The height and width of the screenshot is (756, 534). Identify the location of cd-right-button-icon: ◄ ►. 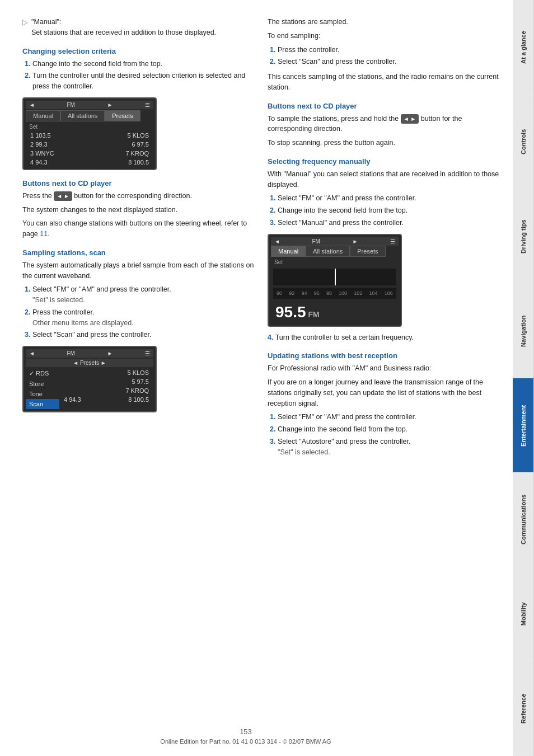
(410, 119).